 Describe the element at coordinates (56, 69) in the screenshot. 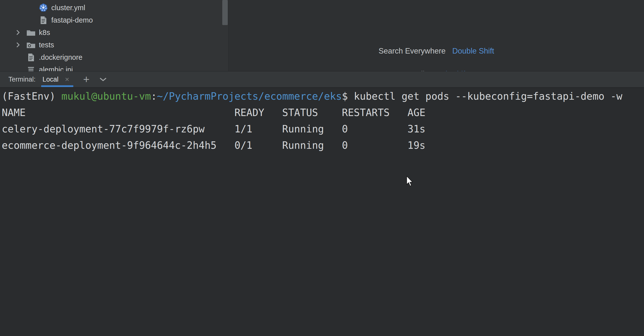

I see `tree-item-label: alembic.ini` at that location.